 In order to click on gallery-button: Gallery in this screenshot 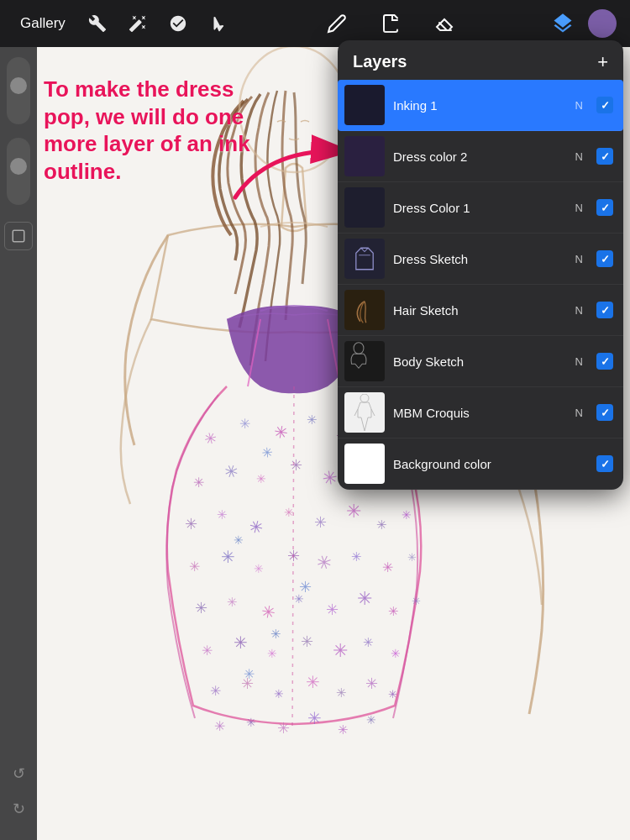, I will do `click(43, 24)`.